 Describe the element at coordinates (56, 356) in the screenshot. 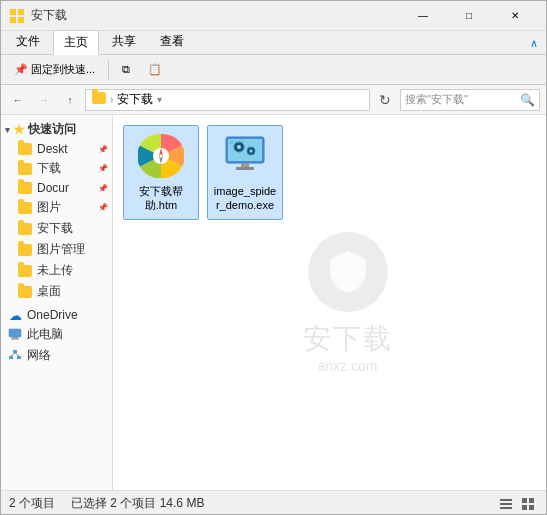

I see `sidebar-item-network: 网络` at that location.